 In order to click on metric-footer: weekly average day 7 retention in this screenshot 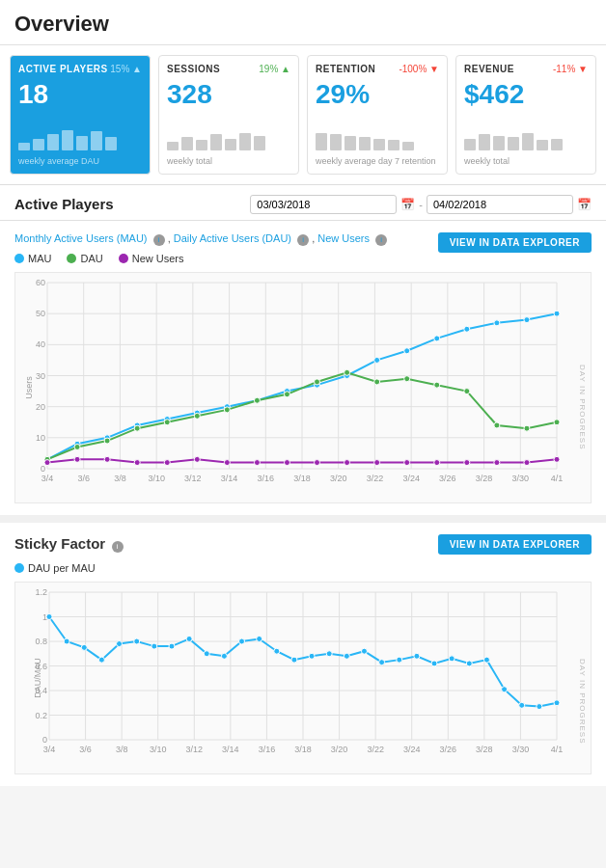, I will do `click(377, 161)`.